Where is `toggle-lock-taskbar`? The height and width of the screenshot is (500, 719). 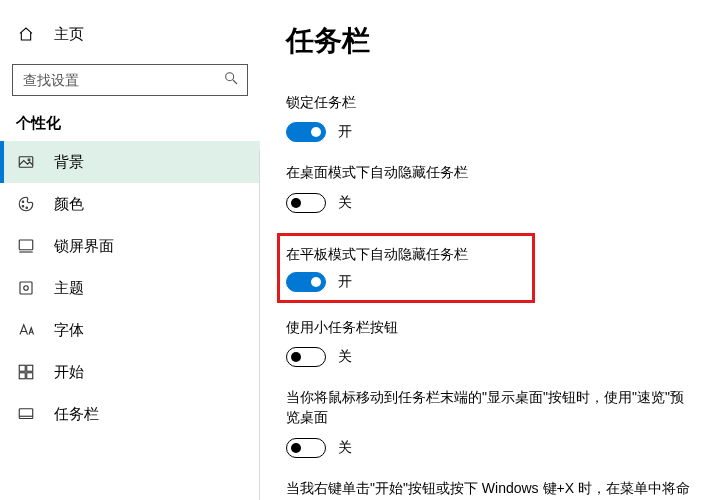 toggle-lock-taskbar is located at coordinates (306, 132).